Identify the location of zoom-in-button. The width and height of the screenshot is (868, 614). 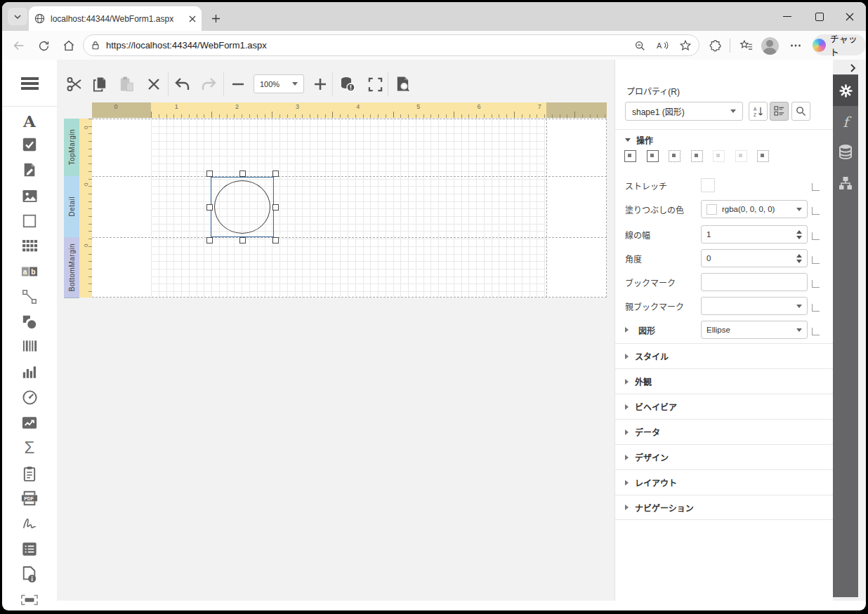
(320, 84).